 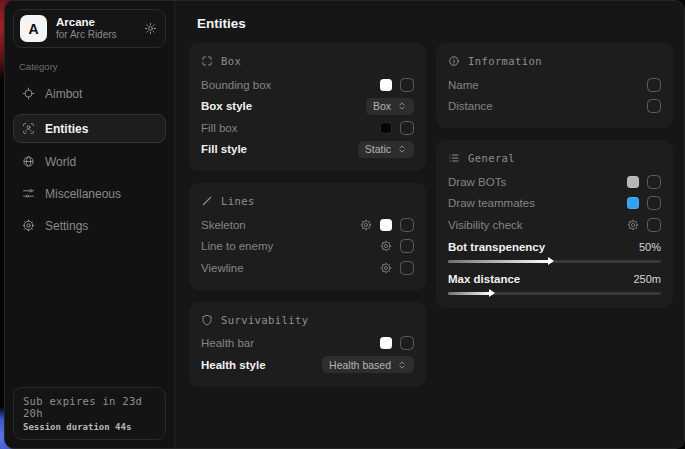 I want to click on max-distance-slider, so click(x=554, y=294).